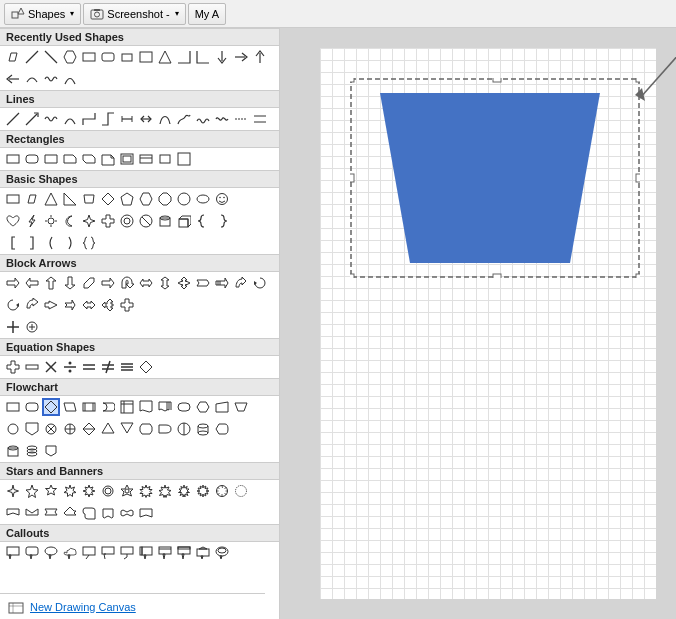 Image resolution: width=676 pixels, height=619 pixels. I want to click on arrow-swoosh, so click(32, 305).